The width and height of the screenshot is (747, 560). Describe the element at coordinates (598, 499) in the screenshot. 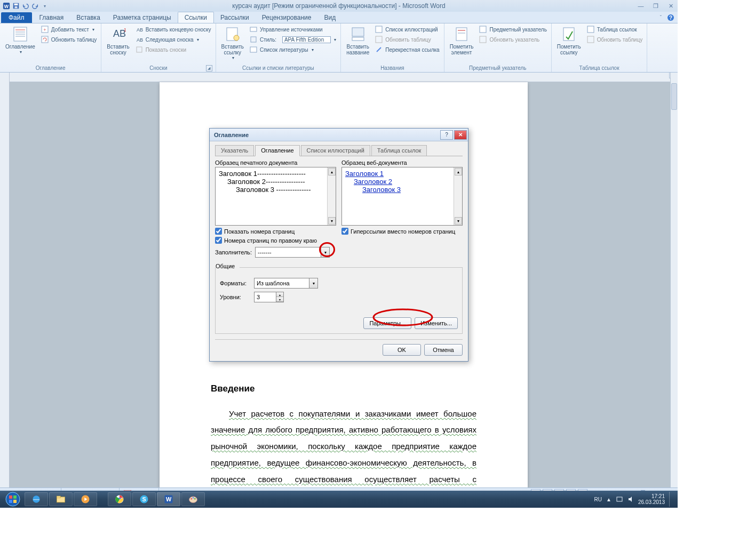

I see `tray-lang: RU` at that location.